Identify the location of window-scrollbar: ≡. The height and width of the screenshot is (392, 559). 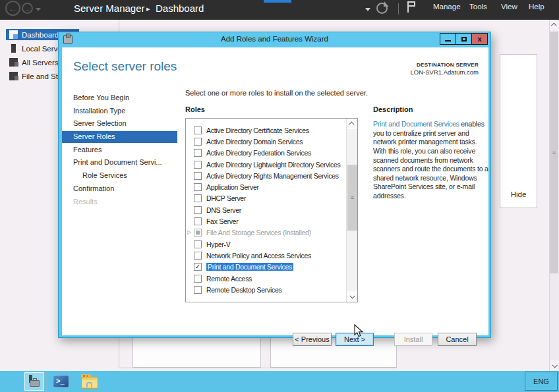
(554, 195).